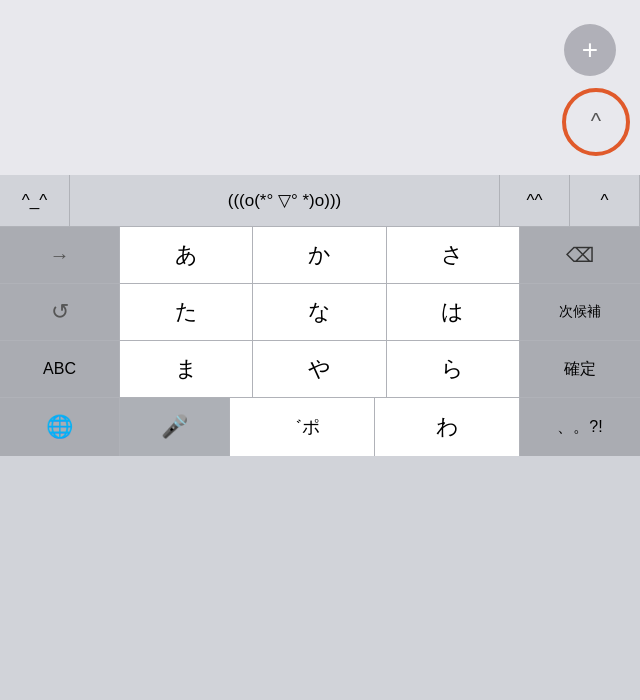 The width and height of the screenshot is (640, 700). I want to click on candidate-item-1: ^_^, so click(35, 200).